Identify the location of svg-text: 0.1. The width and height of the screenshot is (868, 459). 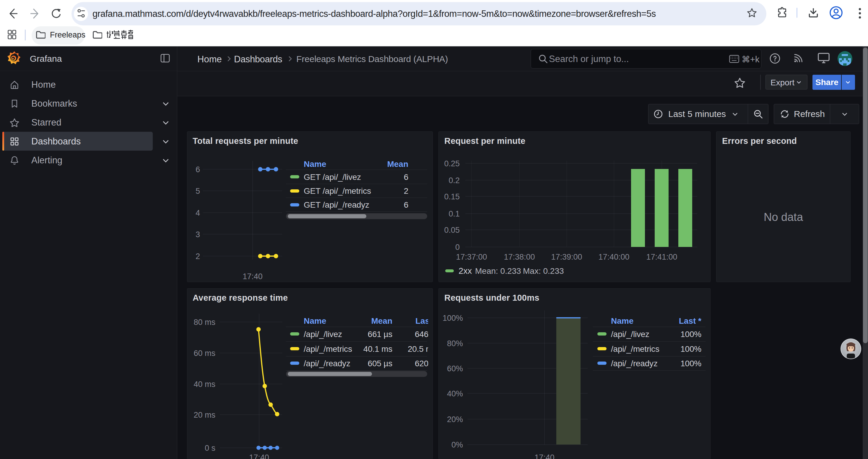
(454, 214).